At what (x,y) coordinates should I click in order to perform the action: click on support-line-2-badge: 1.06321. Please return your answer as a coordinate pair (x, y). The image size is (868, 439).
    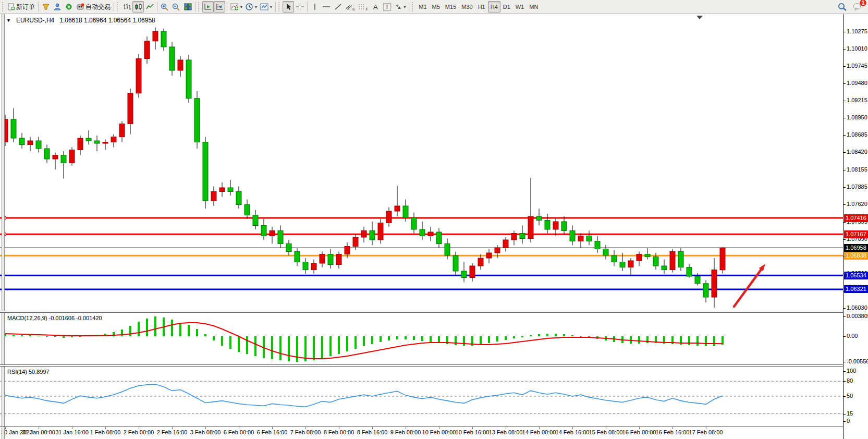
    Looking at the image, I should click on (856, 289).